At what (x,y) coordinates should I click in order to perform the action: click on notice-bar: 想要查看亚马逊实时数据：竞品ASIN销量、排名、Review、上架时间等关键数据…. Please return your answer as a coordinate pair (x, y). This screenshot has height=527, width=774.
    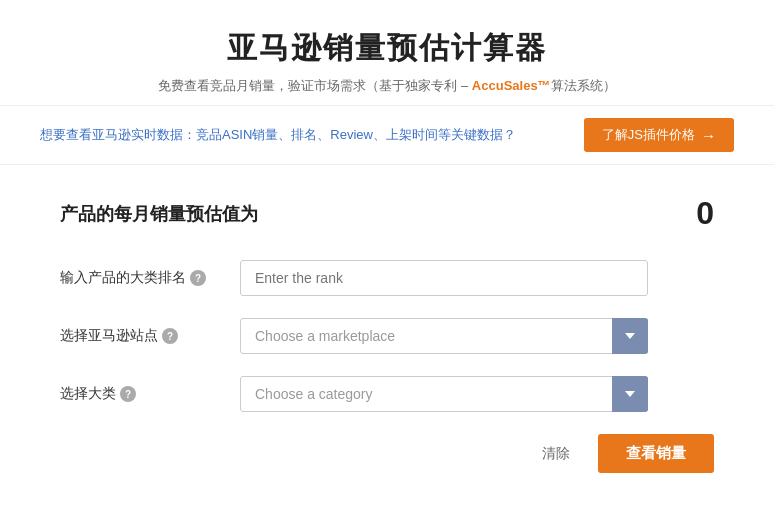
    Looking at the image, I should click on (387, 136).